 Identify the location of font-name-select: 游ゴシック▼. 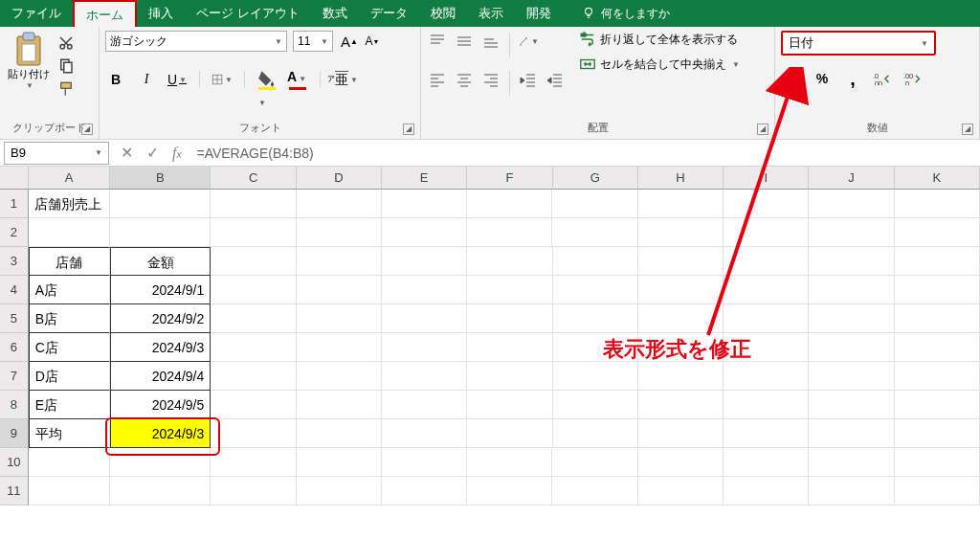
(196, 41).